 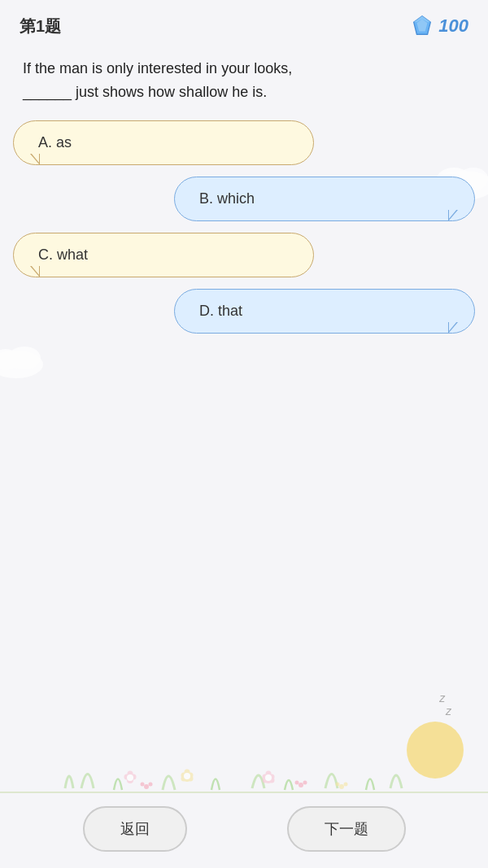 I want to click on cloud-left-mid, so click(x=28, y=356).